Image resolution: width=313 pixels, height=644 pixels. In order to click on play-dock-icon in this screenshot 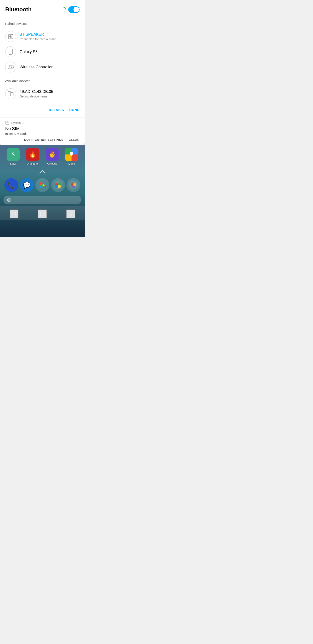, I will do `click(42, 185)`.